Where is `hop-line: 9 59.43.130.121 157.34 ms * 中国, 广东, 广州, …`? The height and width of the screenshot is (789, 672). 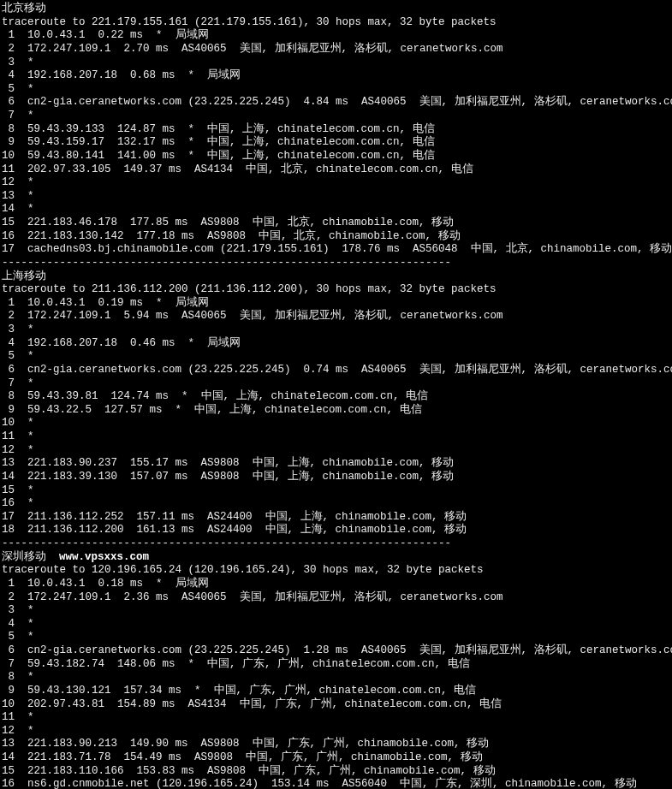
hop-line: 9 59.43.130.121 157.34 ms * 中国, 广东, 广州, … is located at coordinates (336, 691).